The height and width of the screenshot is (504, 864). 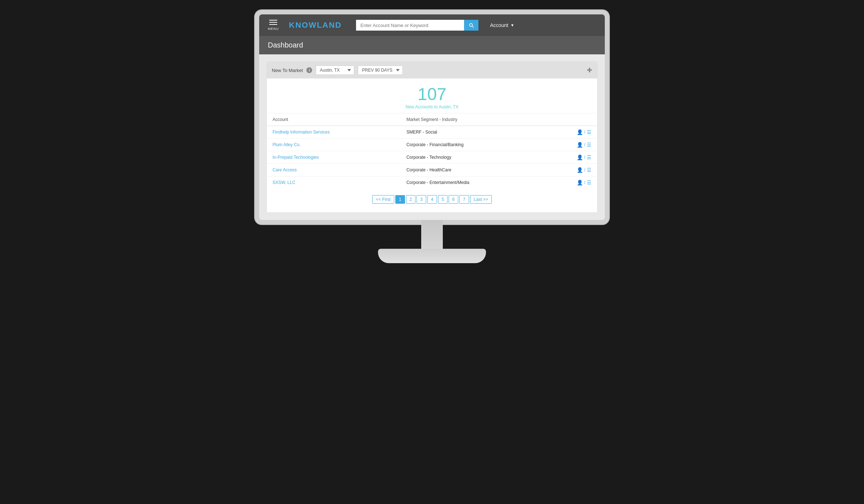 What do you see at coordinates (471, 25) in the screenshot?
I see `search-icon` at bounding box center [471, 25].